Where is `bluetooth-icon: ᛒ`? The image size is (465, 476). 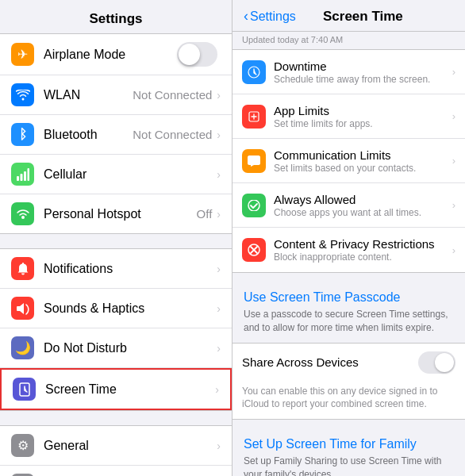 bluetooth-icon: ᛒ is located at coordinates (22, 135).